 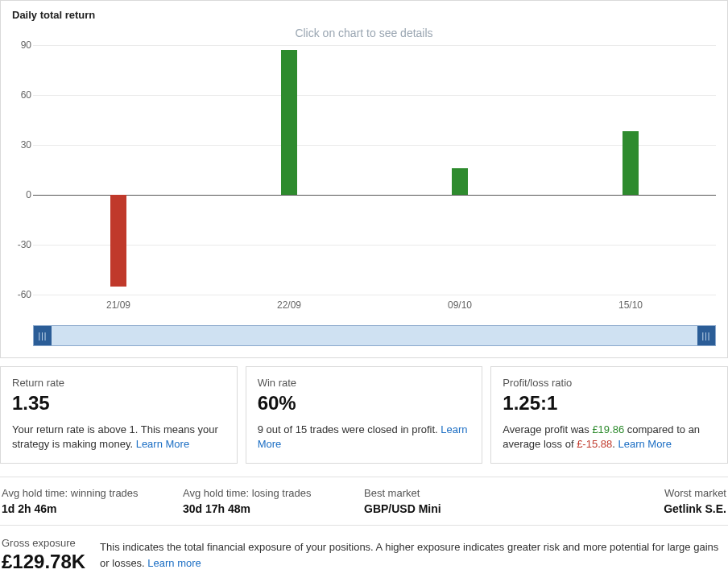 What do you see at coordinates (22, 295) in the screenshot?
I see `y-tick-label: -60` at bounding box center [22, 295].